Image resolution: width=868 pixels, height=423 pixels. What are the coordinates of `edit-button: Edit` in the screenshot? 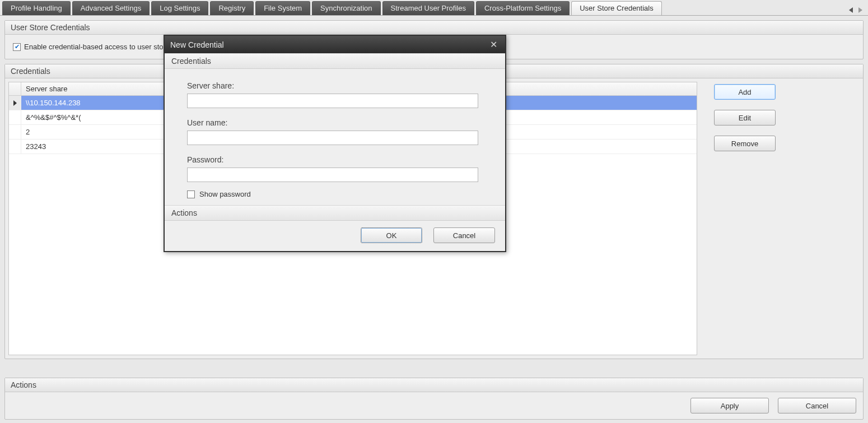 It's located at (745, 118).